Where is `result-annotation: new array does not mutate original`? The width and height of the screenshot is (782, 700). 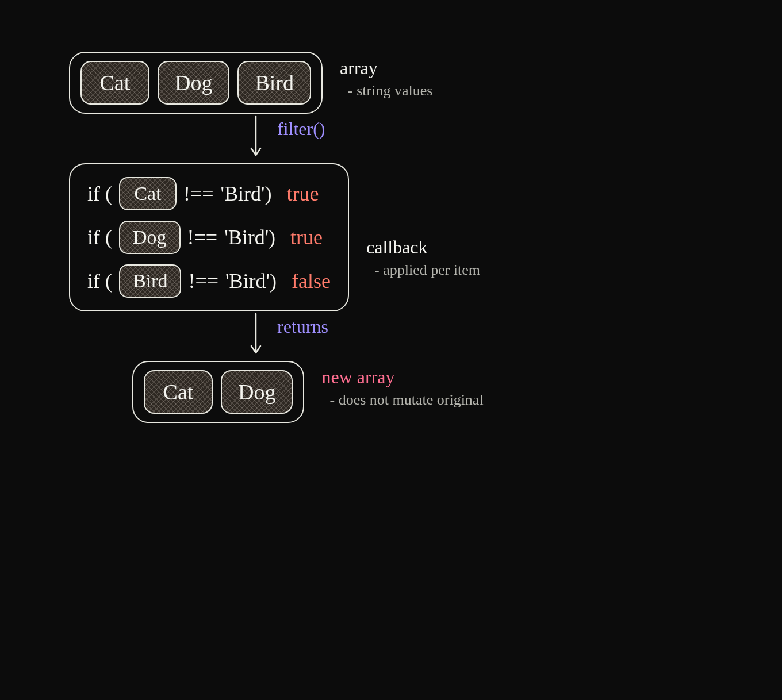
result-annotation: new array does not mutate original is located at coordinates (402, 385).